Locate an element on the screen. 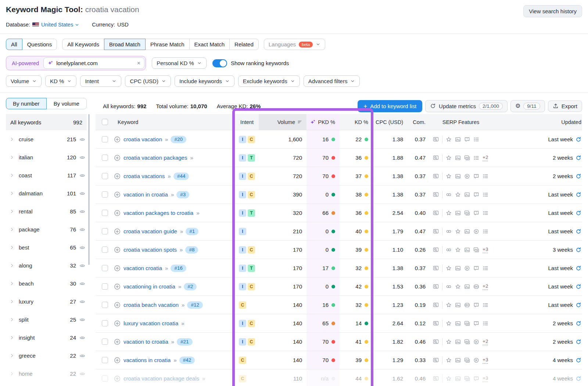 This screenshot has width=588, height=386. filter-dropdown-kd-: KD % is located at coordinates (61, 81).